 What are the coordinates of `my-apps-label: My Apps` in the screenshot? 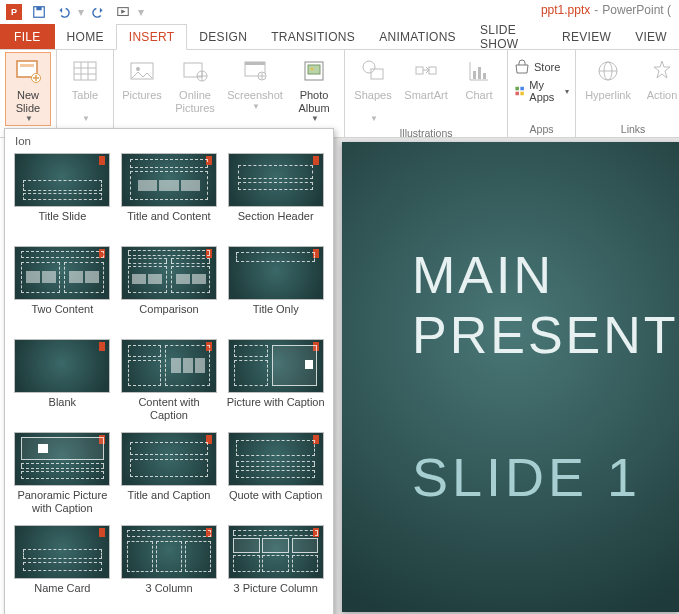 It's located at (544, 91).